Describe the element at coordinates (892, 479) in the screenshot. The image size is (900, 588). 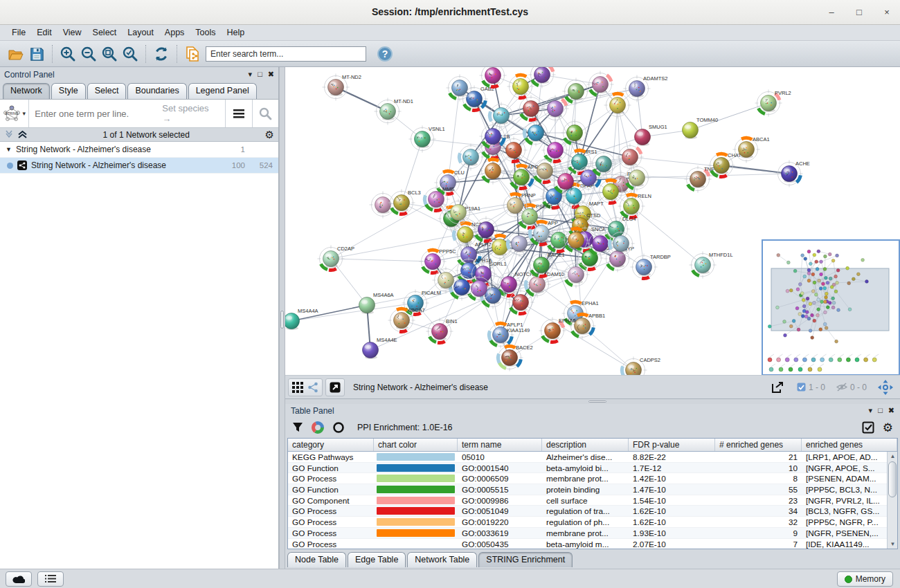
I see `scrollbar-thumb` at that location.